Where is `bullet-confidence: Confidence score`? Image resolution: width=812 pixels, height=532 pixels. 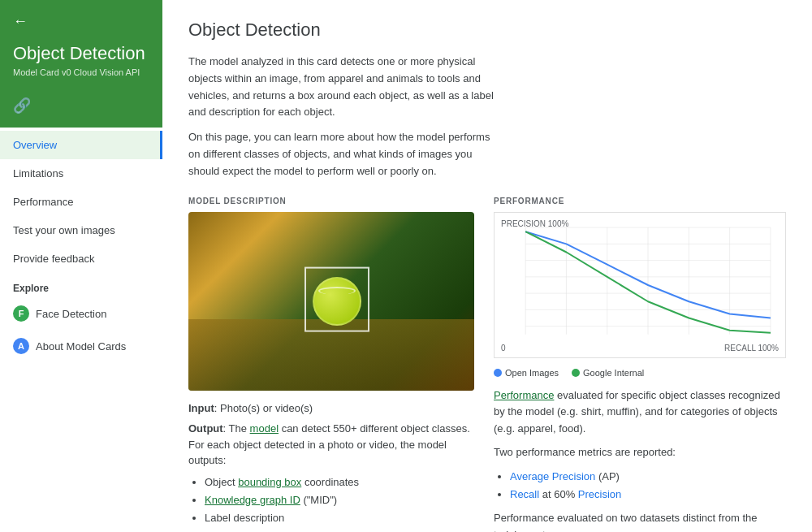
bullet-confidence: Confidence score is located at coordinates (339, 530).